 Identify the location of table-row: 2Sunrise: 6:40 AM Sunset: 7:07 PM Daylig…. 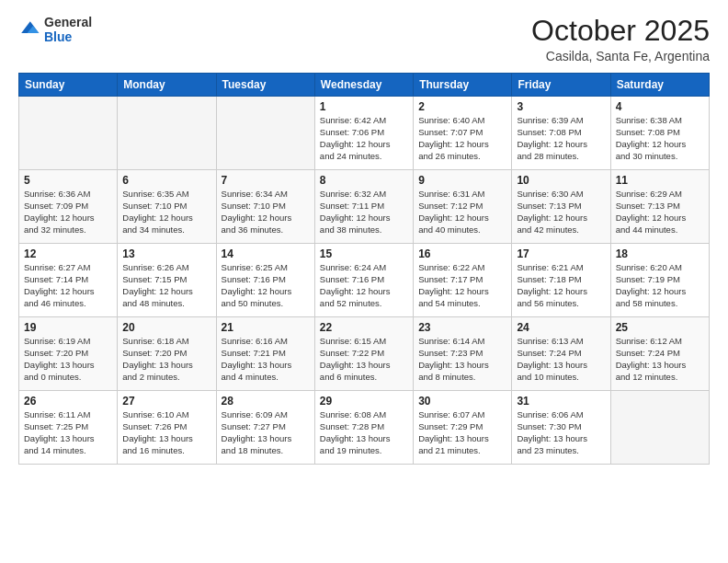
(463, 133).